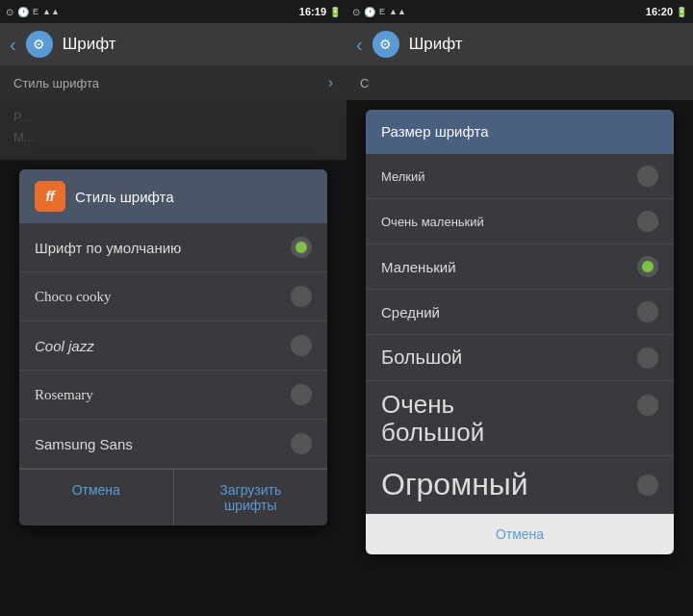 Image resolution: width=693 pixels, height=616 pixels. What do you see at coordinates (125, 196) in the screenshot?
I see `left-dialog-title-text: Стиль шрифта` at bounding box center [125, 196].